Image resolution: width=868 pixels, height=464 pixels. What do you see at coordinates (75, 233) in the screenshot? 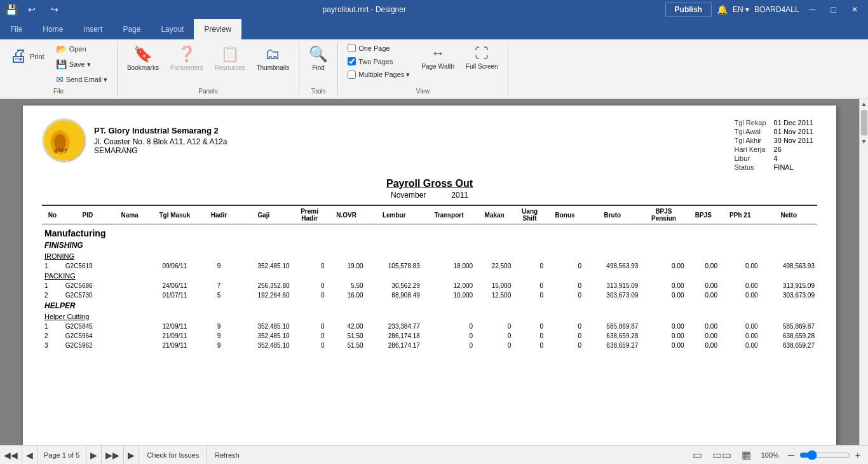
I see `manufacturing-header: Manufacturing` at bounding box center [75, 233].